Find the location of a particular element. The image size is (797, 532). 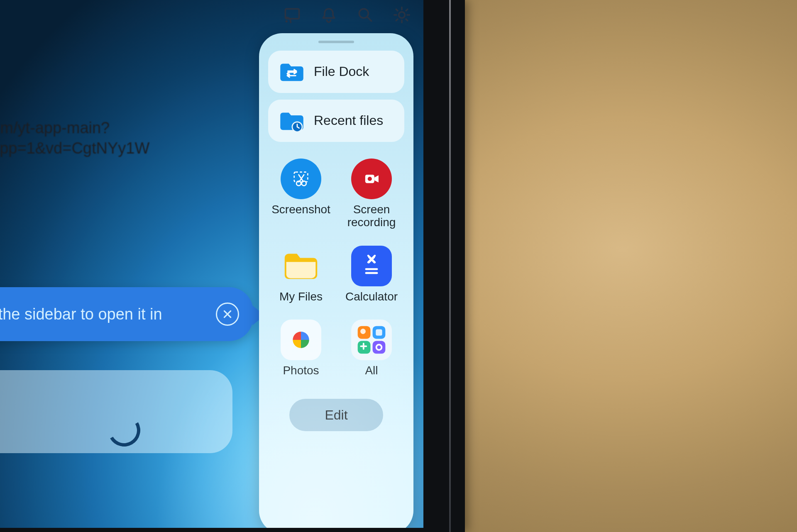

loading-spinner-icon is located at coordinates (124, 430).